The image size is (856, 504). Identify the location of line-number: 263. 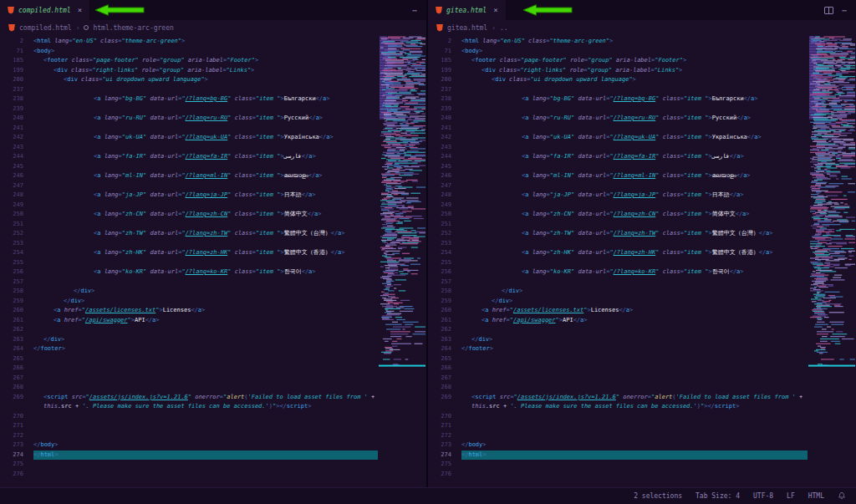
(445, 340).